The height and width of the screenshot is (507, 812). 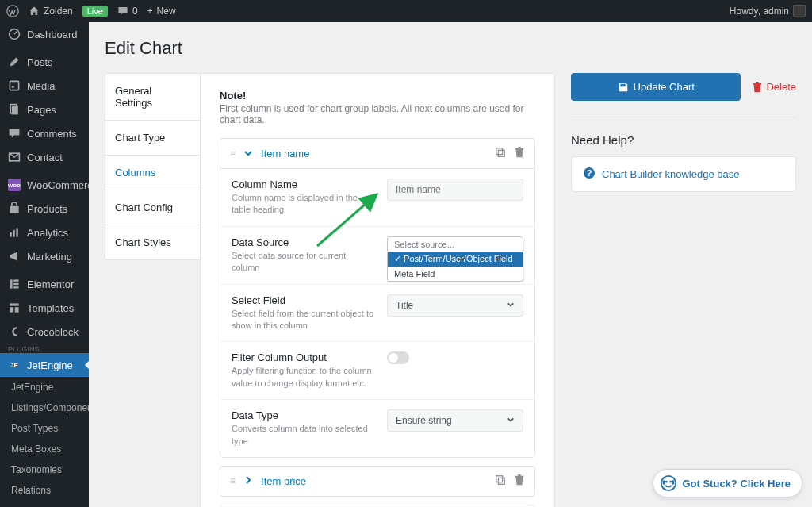 What do you see at coordinates (152, 208) in the screenshot?
I see `tab-chart-config: Chart Config` at bounding box center [152, 208].